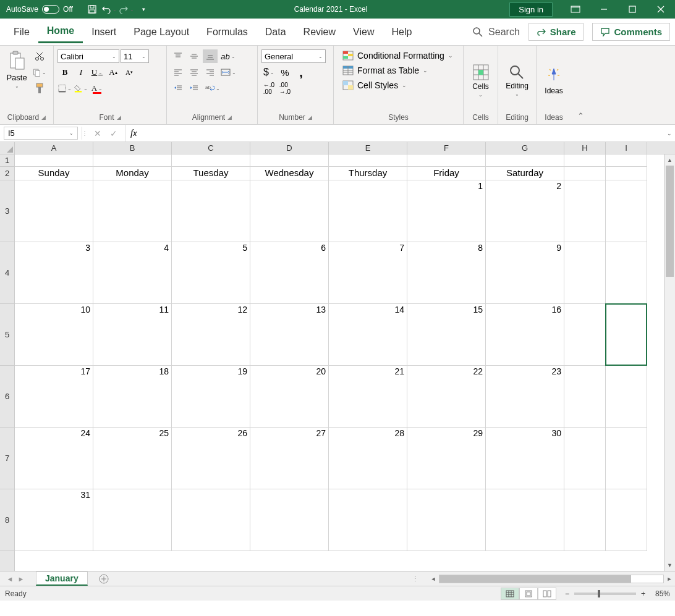 The height and width of the screenshot is (616, 675). What do you see at coordinates (446, 211) in the screenshot?
I see `calendar-day-1: 1` at bounding box center [446, 211].